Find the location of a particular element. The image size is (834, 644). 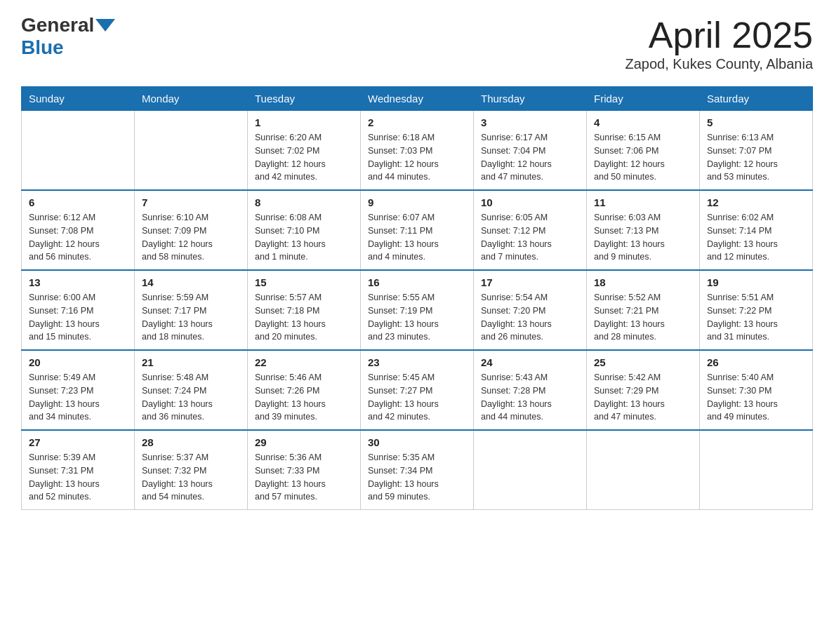

day-number: 11 is located at coordinates (643, 202).